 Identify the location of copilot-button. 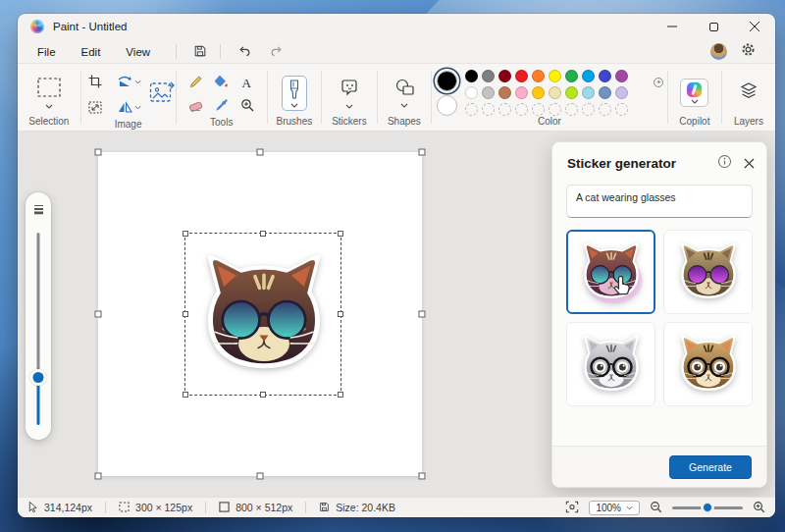
(695, 92).